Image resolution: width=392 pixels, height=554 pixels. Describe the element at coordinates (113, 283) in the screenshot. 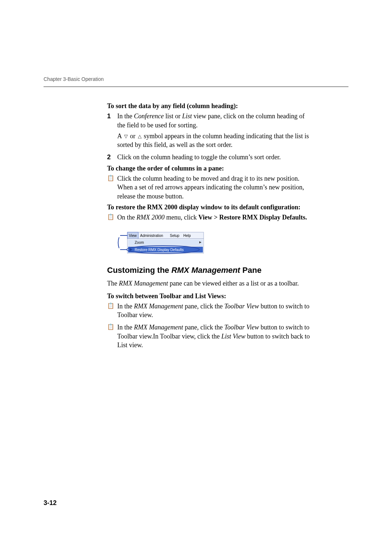

I see `text: The` at that location.